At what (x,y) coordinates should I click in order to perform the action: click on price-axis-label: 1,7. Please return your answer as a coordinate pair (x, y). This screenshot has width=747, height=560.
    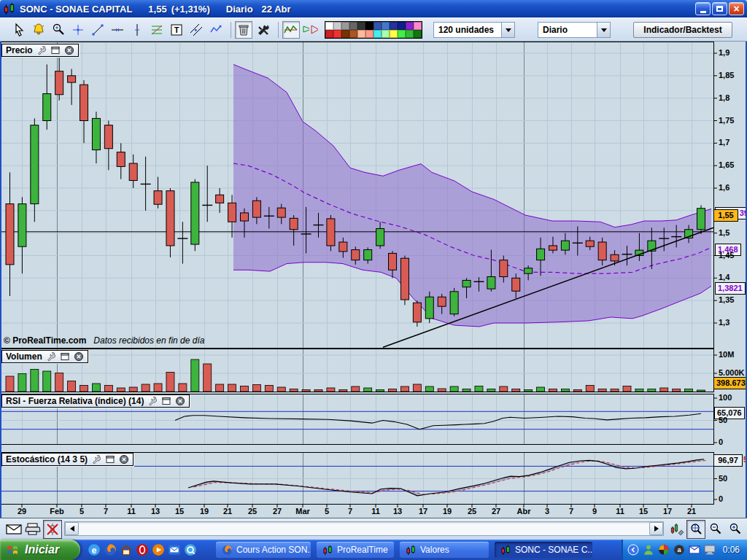
    Looking at the image, I should click on (724, 142).